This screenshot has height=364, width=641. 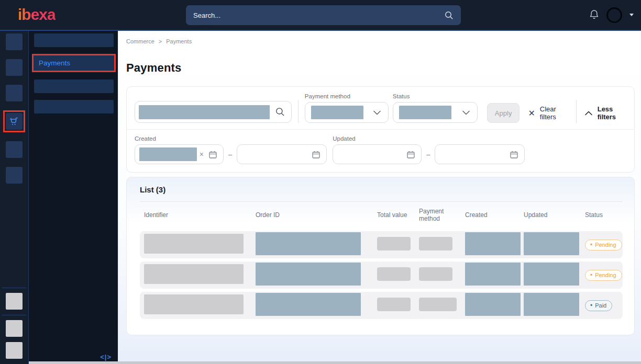 What do you see at coordinates (480, 154) in the screenshot?
I see `updated-to-date-input` at bounding box center [480, 154].